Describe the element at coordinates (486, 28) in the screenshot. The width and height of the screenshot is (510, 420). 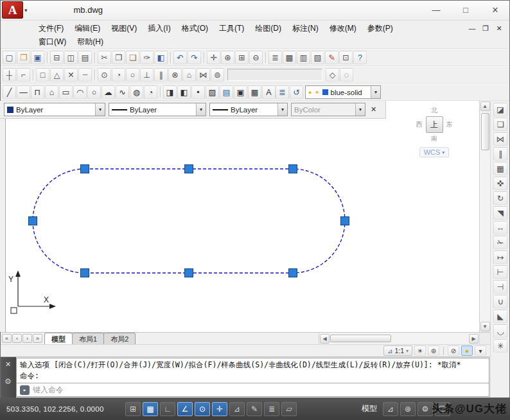
I see `doc-restore-button: ❐` at that location.